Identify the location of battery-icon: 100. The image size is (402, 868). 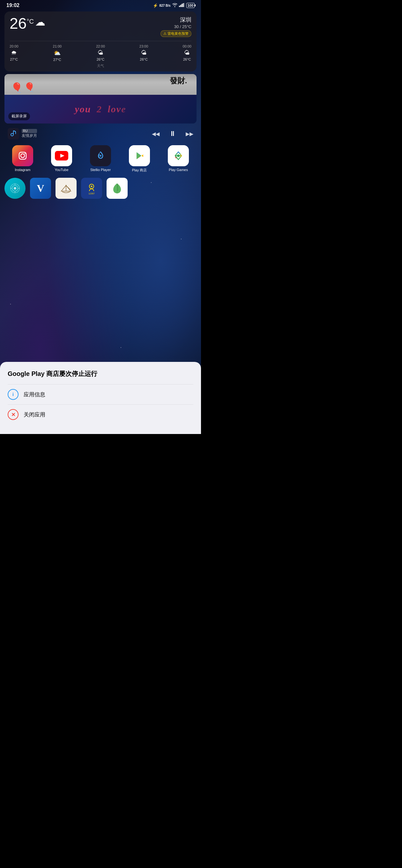
(191, 5).